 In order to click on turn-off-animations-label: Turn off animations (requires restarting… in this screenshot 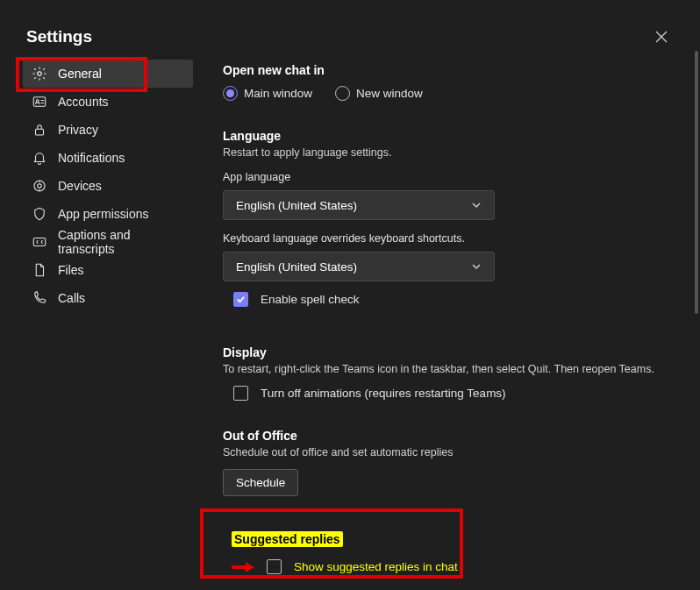, I will do `click(383, 393)`.